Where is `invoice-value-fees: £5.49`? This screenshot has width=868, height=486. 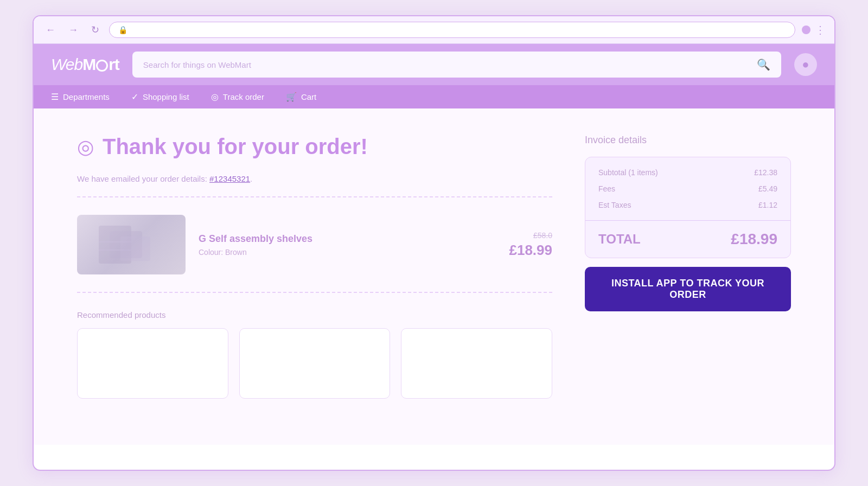
invoice-value-fees: £5.49 is located at coordinates (768, 189).